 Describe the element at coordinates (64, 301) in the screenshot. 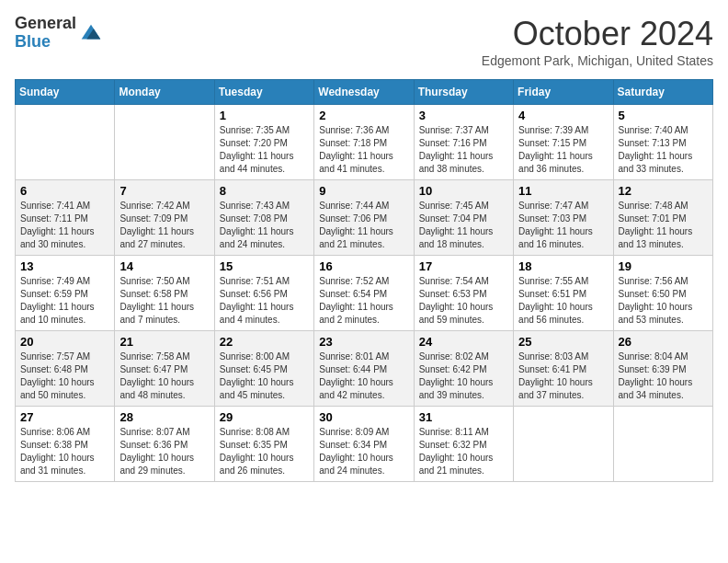

I see `day-info: Sunrise: 7:49 AMSunset: 6:59 PMDaylight:…` at that location.